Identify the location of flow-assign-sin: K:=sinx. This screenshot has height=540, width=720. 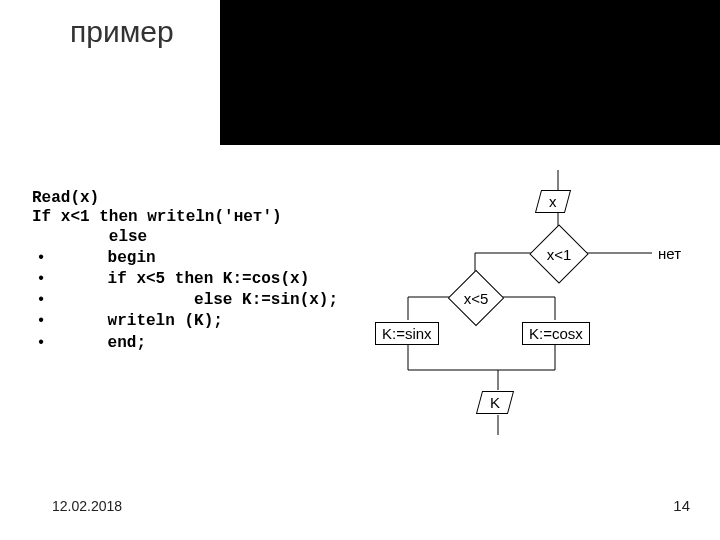
(407, 334).